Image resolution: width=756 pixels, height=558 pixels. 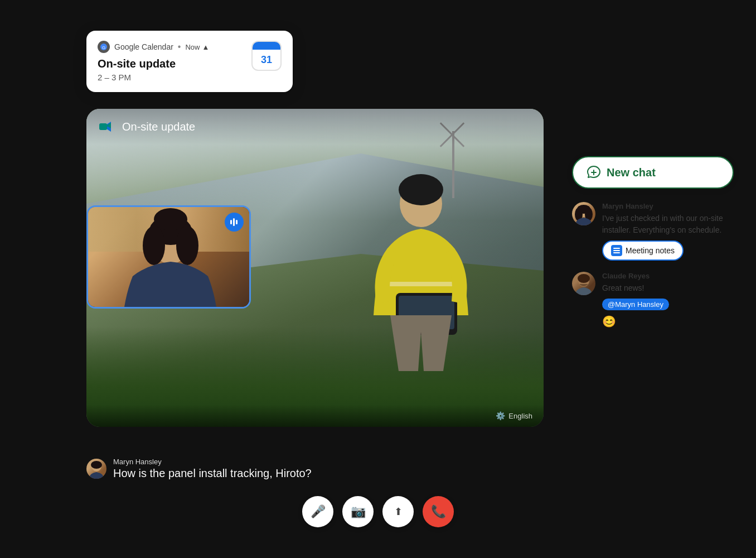 I want to click on maryn-avatar, so click(x=584, y=214).